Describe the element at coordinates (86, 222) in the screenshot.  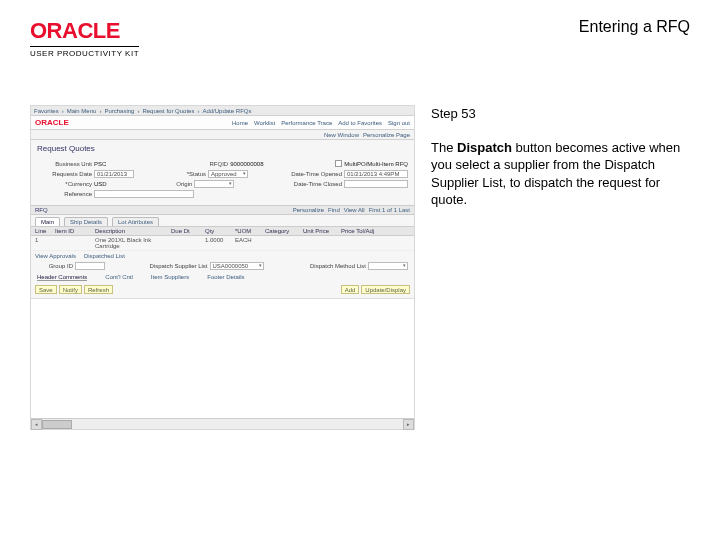
I see `tab-ship-details: Ship Details` at that location.